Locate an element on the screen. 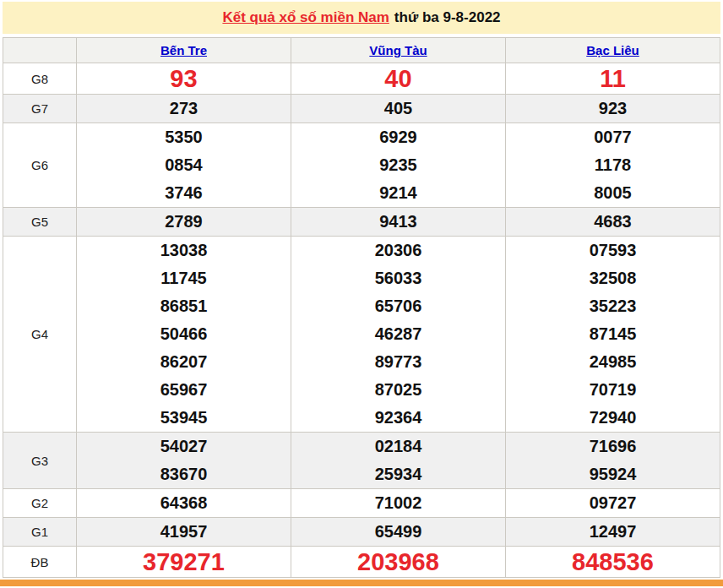 This screenshot has width=723, height=588. prize-number: 405 is located at coordinates (399, 108).